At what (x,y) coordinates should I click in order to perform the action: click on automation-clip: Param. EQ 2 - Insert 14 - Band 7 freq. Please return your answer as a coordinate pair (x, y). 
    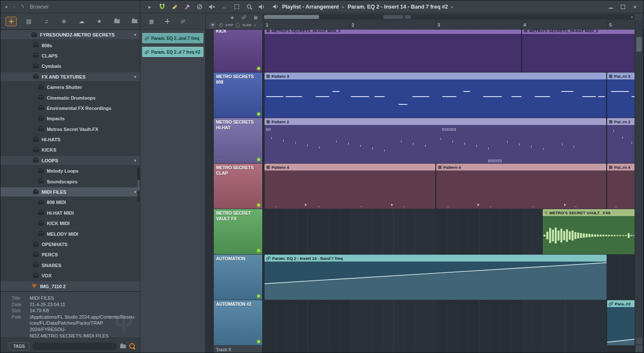
    Looking at the image, I should click on (435, 277).